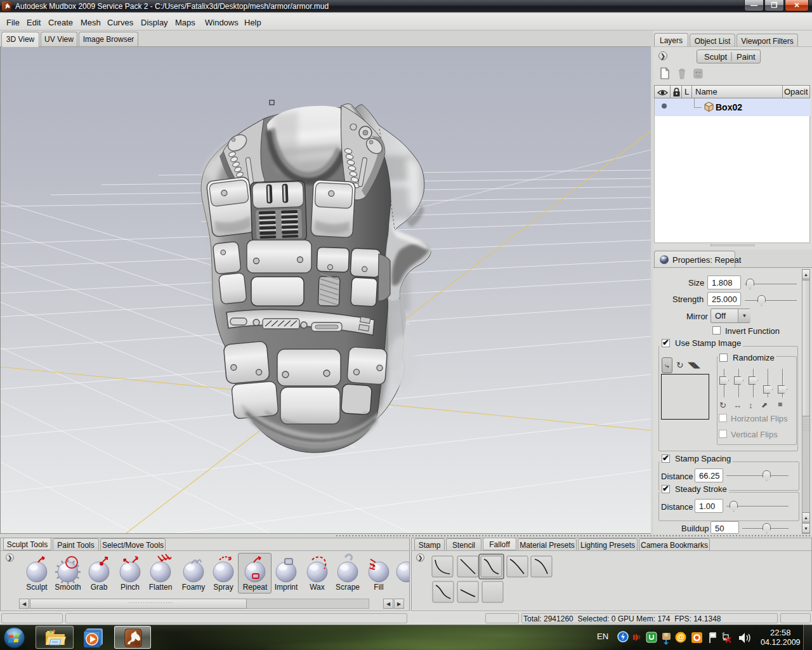 The image size is (812, 650). What do you see at coordinates (161, 587) in the screenshot?
I see `svg-text: Flatten` at bounding box center [161, 587].